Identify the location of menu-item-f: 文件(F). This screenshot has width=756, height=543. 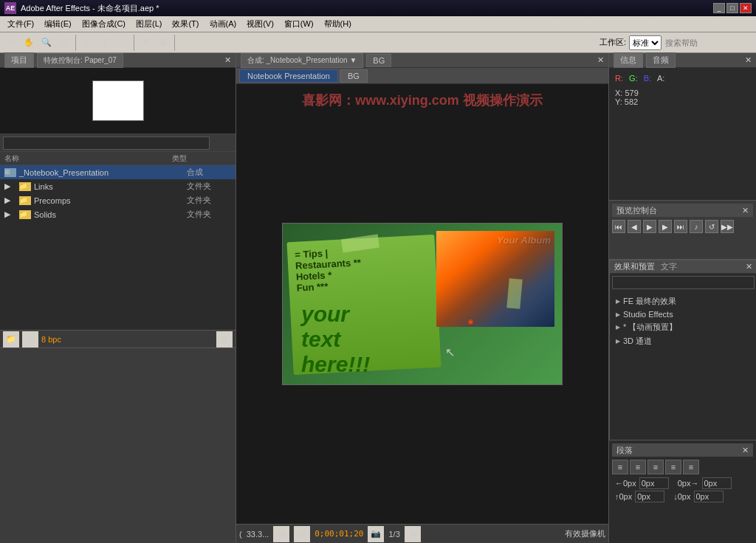
(21, 24).